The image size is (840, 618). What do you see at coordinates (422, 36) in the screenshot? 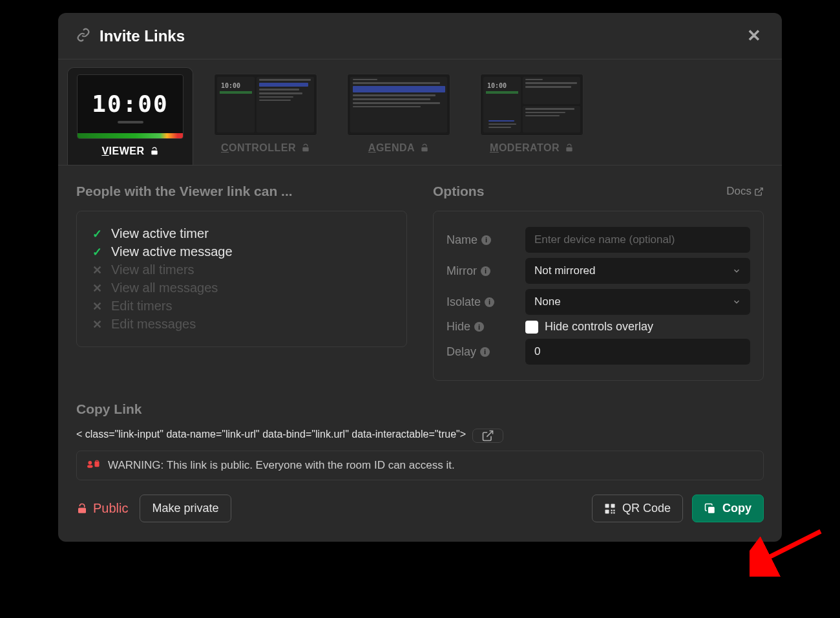
I see `modal-title: Invite Links` at bounding box center [422, 36].